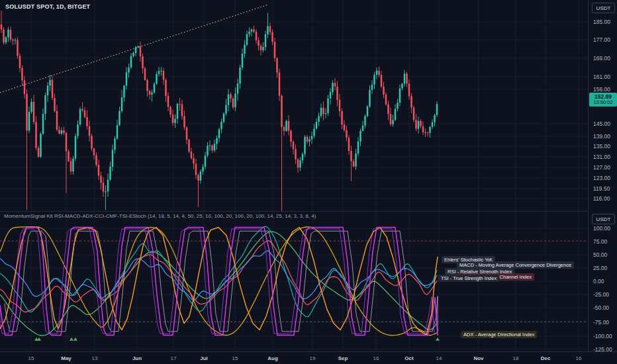 The image size is (617, 364). What do you see at coordinates (273, 359) in the screenshot?
I see `time-axis-label: Aug` at bounding box center [273, 359].